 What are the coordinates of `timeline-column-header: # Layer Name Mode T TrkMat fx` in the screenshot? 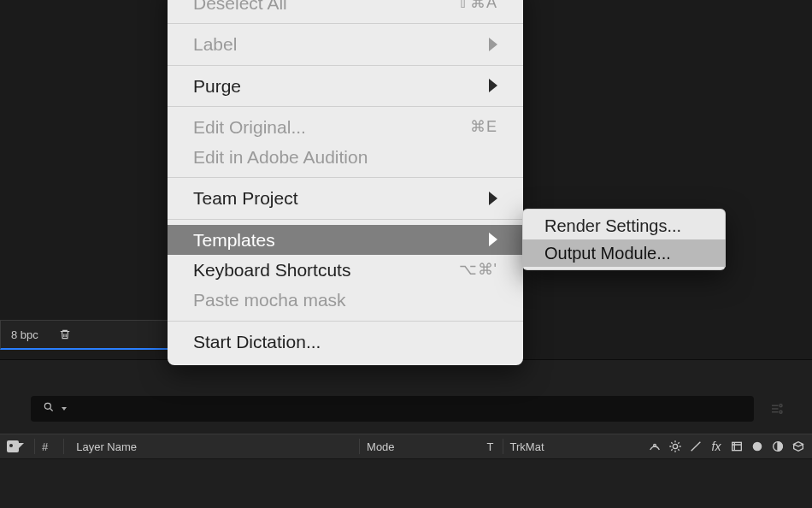 It's located at (406, 446).